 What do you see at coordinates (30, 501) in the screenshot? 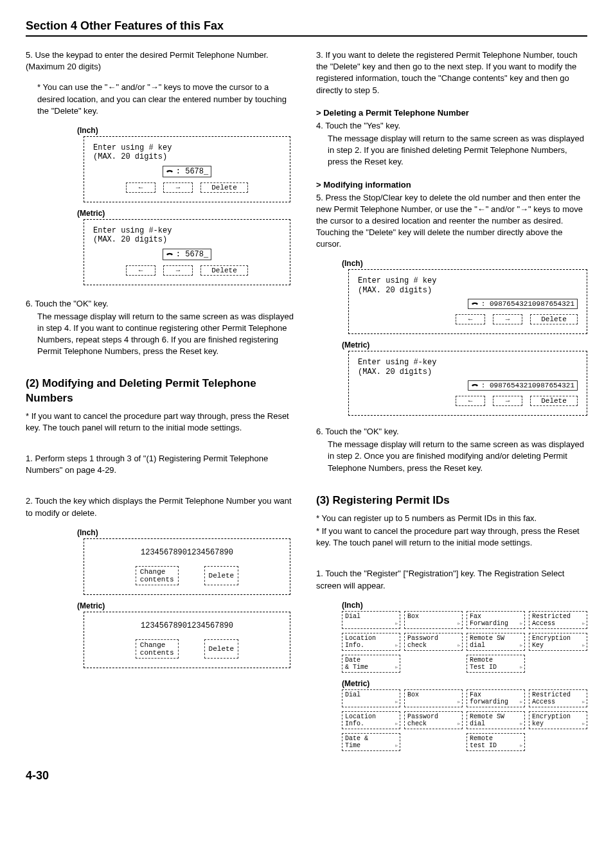
I see `sub2-step2-num: 2.` at bounding box center [30, 501].